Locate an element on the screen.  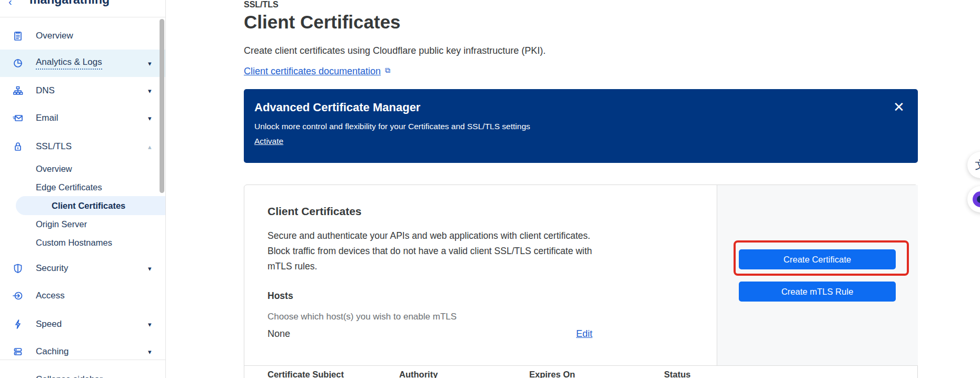
sidebar-item-label: DNS is located at coordinates (45, 91).